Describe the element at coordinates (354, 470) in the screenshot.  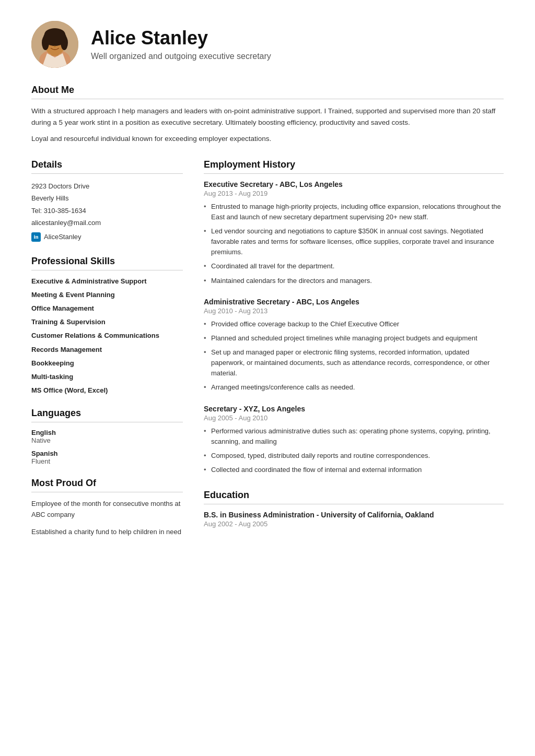
I see `bullet-2-2: Collected and coordinated the flow of in…` at that location.